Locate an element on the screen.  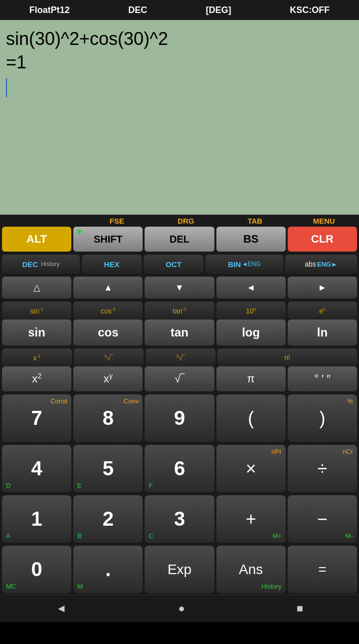
row-4-upper: sin-1 cos-1 tan-1 10x ex is located at coordinates (180, 310).